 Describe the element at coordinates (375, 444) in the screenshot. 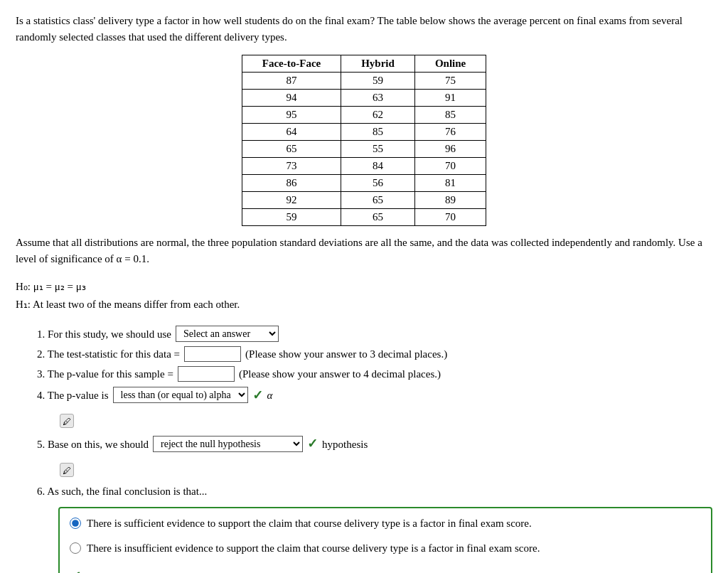

I see `item5: 5. Base on this, we should reject the nu…` at that location.